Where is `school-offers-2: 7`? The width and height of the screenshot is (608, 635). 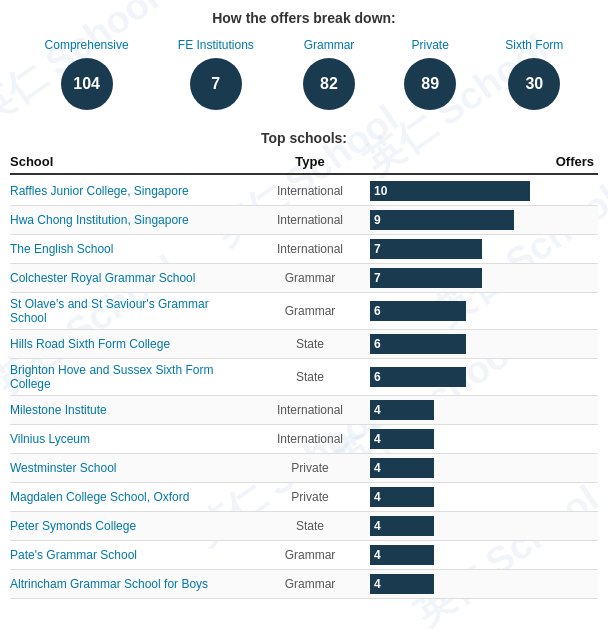 school-offers-2: 7 is located at coordinates (484, 249).